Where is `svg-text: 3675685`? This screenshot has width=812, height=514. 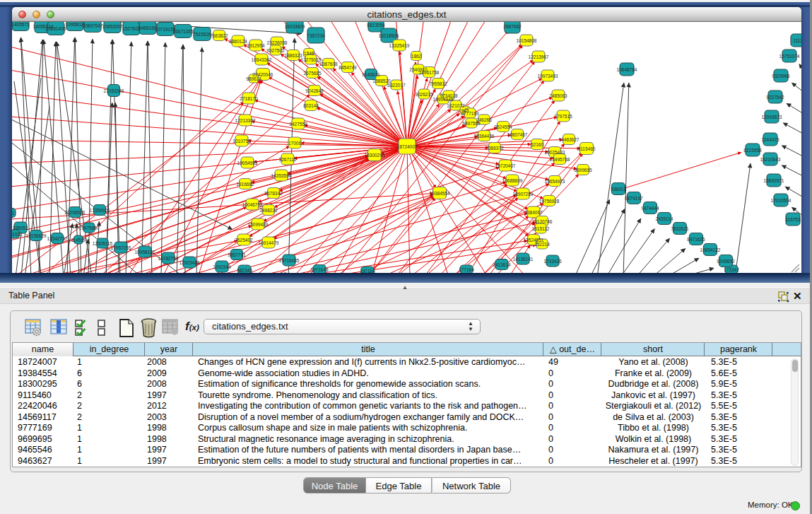
svg-text: 3675685 is located at coordinates (312, 74).